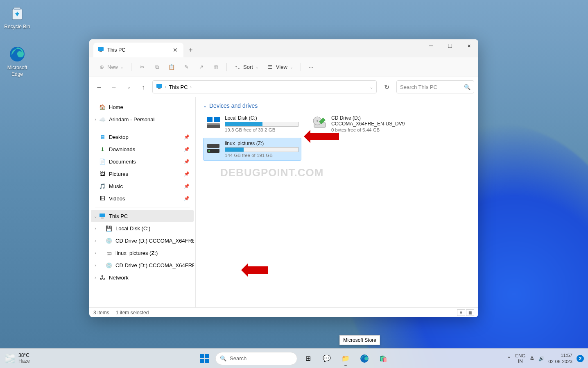 This screenshot has width=588, height=368. Describe the element at coordinates (337, 106) in the screenshot. I see `group-header: ⌄Devices and drives` at that location.